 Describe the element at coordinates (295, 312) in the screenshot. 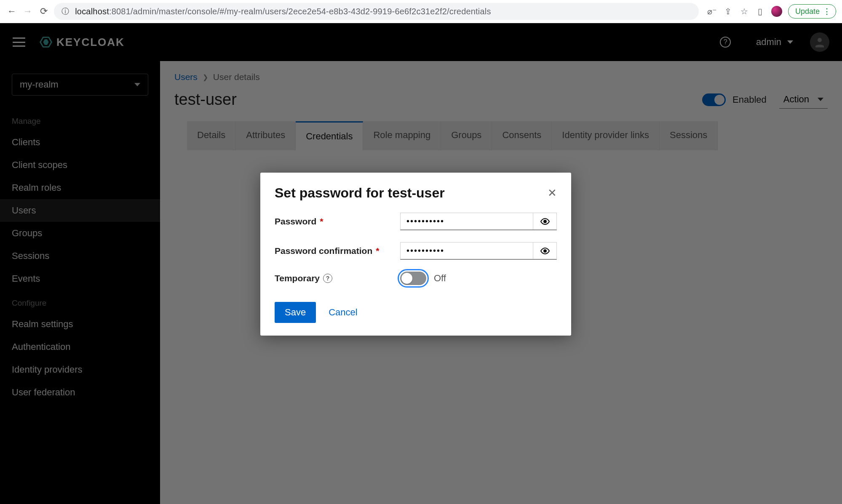

I see `save-button: Save` at that location.